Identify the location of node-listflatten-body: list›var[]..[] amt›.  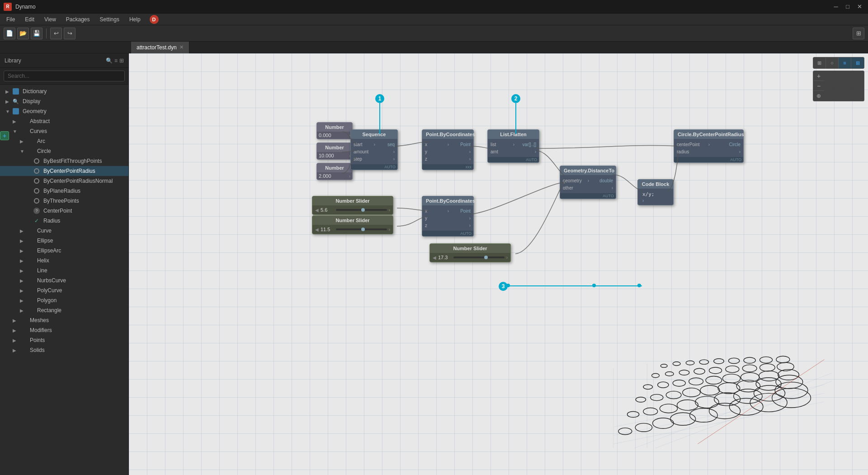
(514, 148).